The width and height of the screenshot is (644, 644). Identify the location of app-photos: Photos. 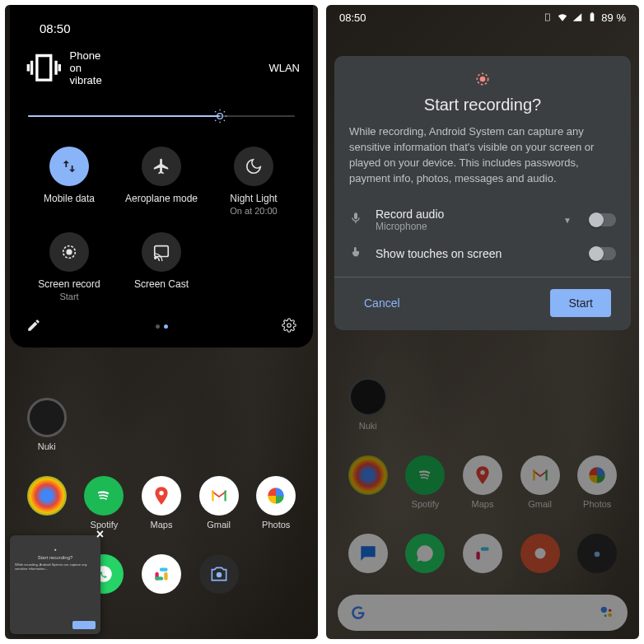
(276, 502).